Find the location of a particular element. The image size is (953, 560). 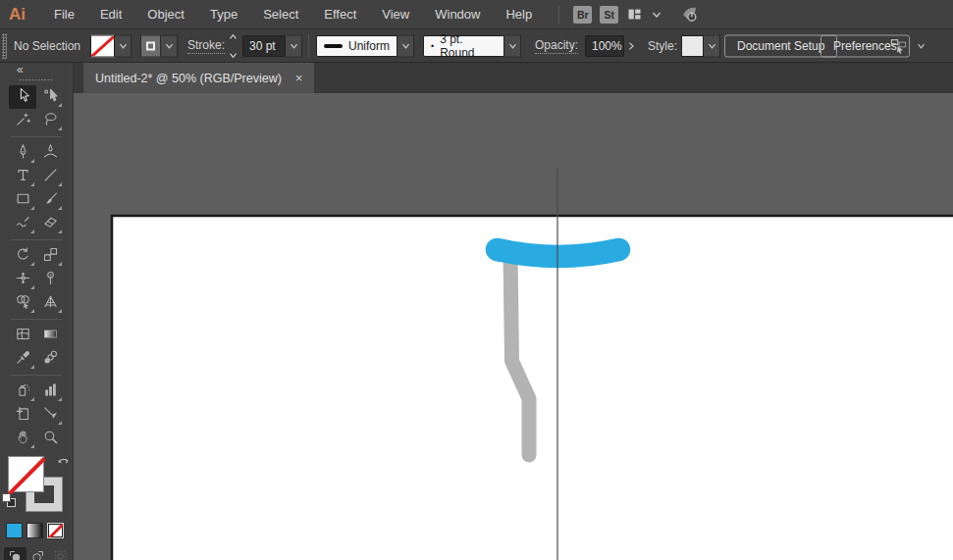

paintbrush-tool is located at coordinates (50, 200).